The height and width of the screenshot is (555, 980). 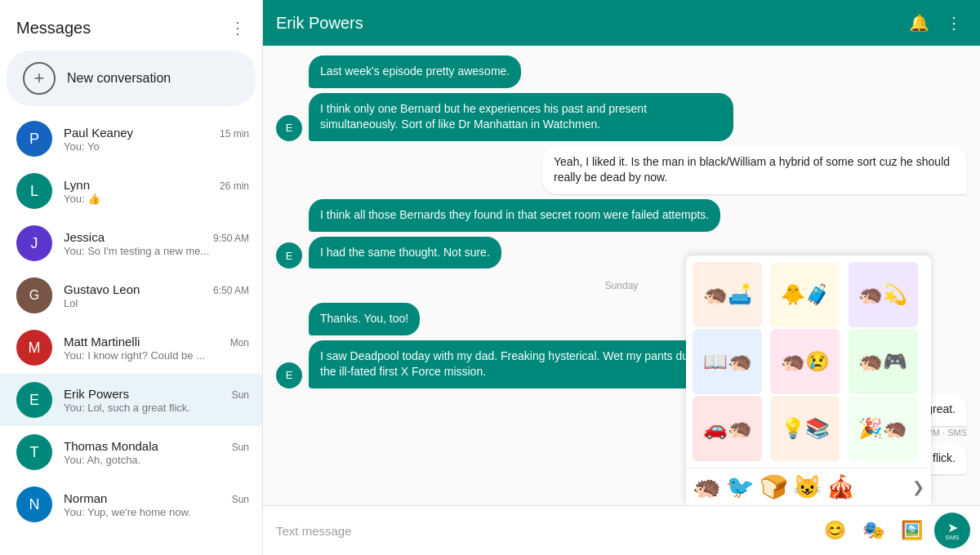 What do you see at coordinates (774, 486) in the screenshot?
I see `sticker-preview-item: 🍞` at bounding box center [774, 486].